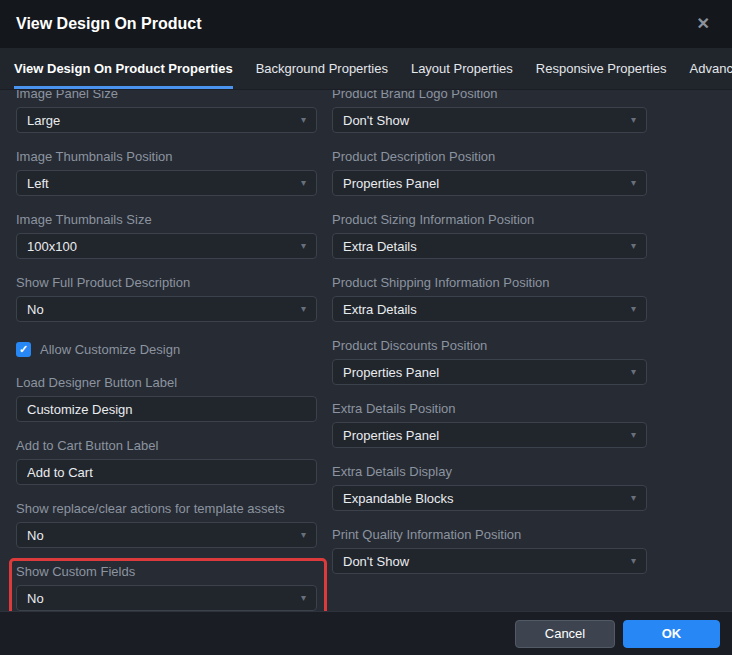 This screenshot has height=655, width=732. Describe the element at coordinates (166, 282) in the screenshot. I see `field-label: Show Full Product Description` at that location.